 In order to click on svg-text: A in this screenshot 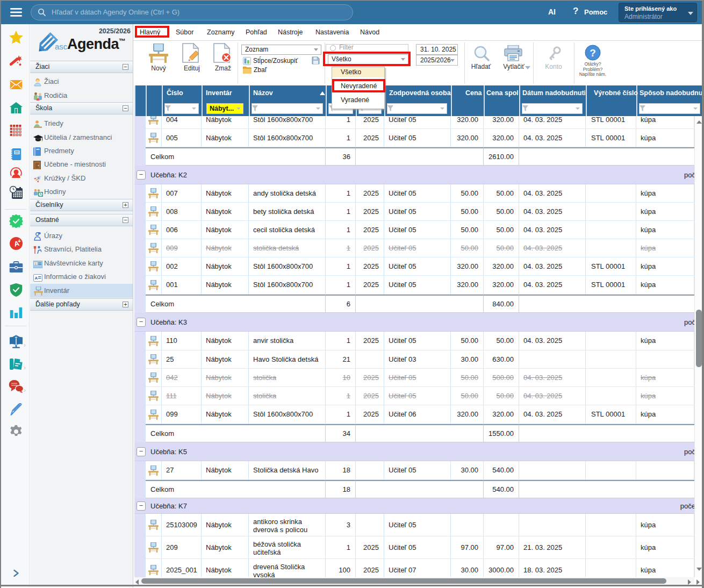, I will do `click(37, 278)`.